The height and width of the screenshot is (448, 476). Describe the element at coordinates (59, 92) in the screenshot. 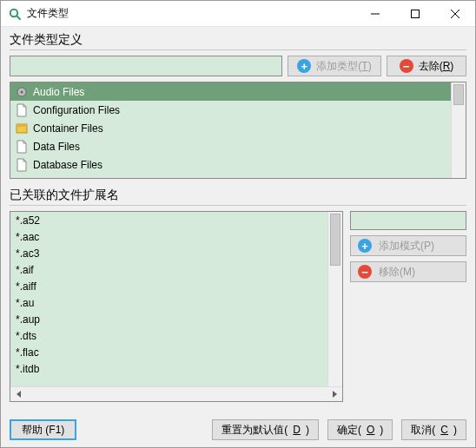

I see `list-item-label: Audio Files` at that location.